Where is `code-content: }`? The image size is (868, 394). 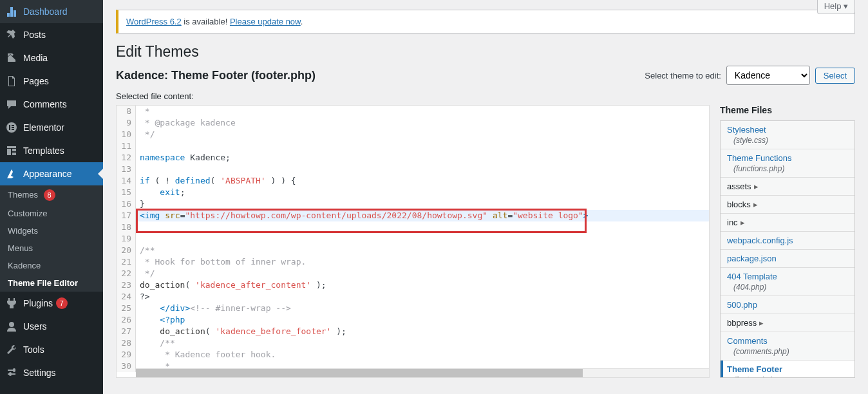
code-content: } is located at coordinates (422, 204).